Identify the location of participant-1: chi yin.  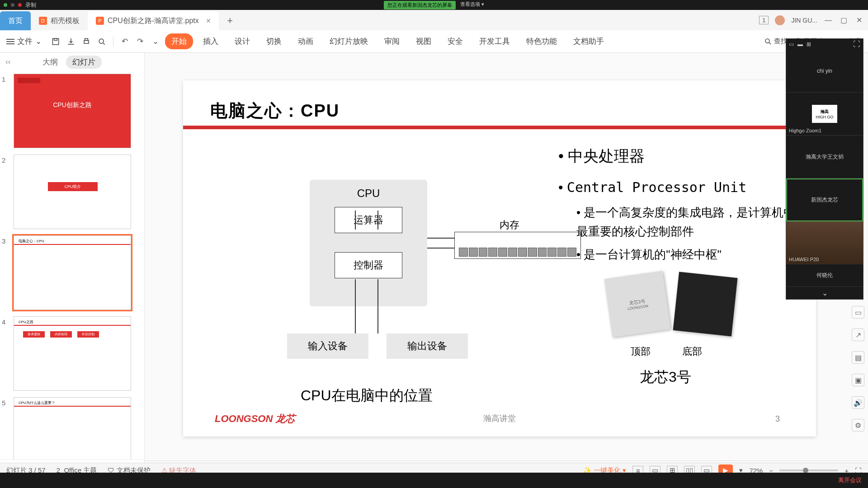
(825, 71).